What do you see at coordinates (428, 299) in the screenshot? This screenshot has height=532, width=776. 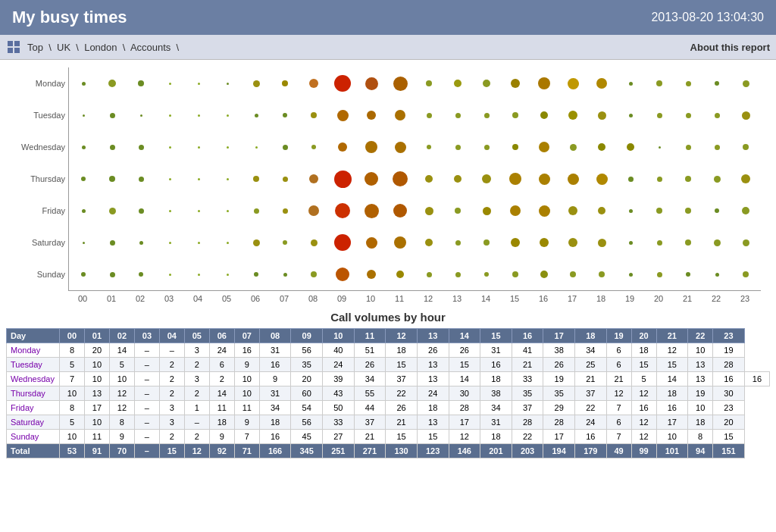 I see `x-axis-label: 12` at bounding box center [428, 299].